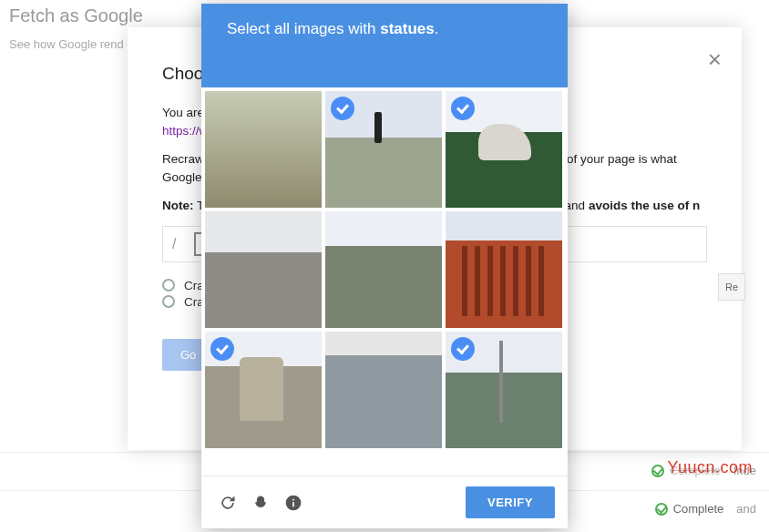 Image resolution: width=769 pixels, height=532 pixels. What do you see at coordinates (179, 206) in the screenshot?
I see `note-label: Note:` at bounding box center [179, 206].